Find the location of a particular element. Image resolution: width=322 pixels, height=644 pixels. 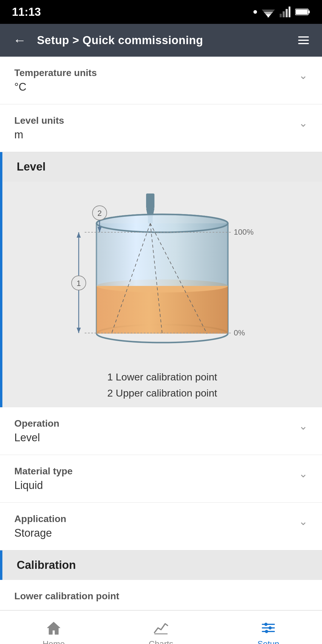

back-button: ← is located at coordinates (20, 40).